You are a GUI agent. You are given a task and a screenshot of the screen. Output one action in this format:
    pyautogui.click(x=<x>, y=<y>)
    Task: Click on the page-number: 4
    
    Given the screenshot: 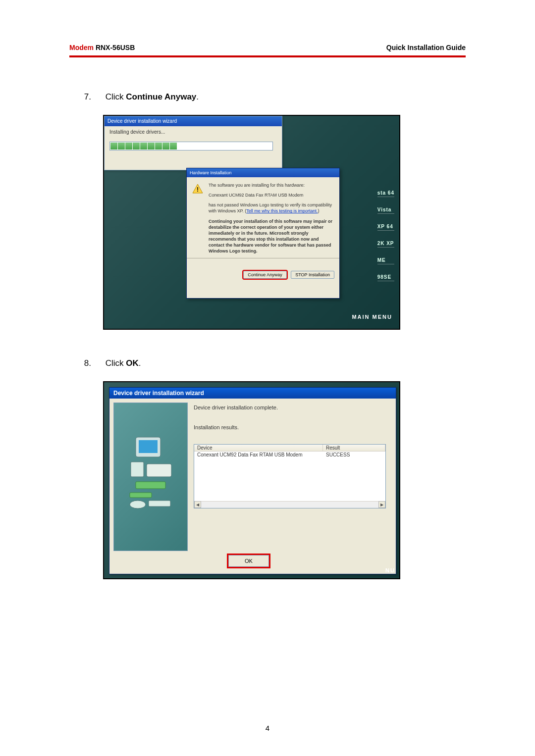 What is the action you would take?
    pyautogui.click(x=268, y=728)
    